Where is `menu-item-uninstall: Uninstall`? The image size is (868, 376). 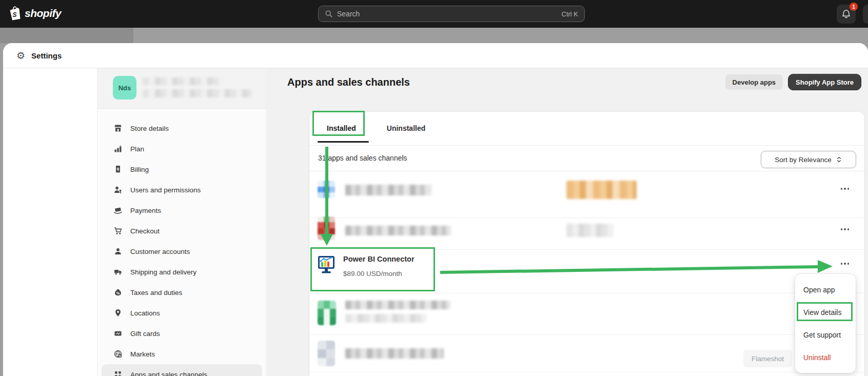
menu-item-uninstall: Uninstall is located at coordinates (825, 358).